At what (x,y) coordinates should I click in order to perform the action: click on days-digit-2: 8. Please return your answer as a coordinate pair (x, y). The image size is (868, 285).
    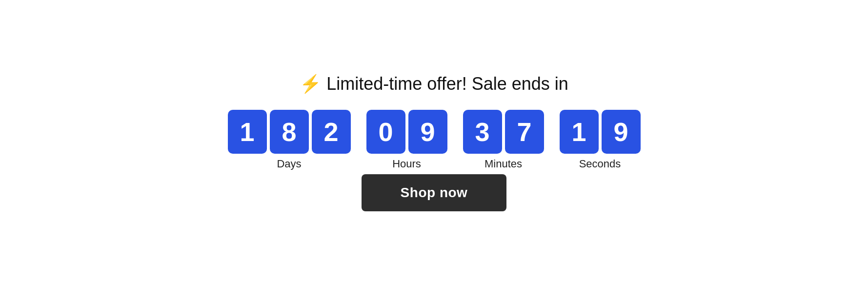
    Looking at the image, I should click on (289, 132).